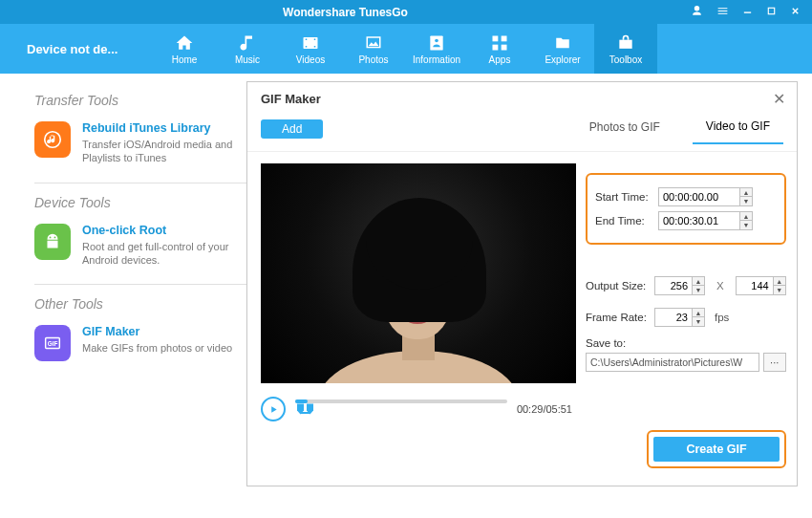  What do you see at coordinates (164, 128) in the screenshot?
I see `tool-title: Rebuild iTunes Library` at bounding box center [164, 128].